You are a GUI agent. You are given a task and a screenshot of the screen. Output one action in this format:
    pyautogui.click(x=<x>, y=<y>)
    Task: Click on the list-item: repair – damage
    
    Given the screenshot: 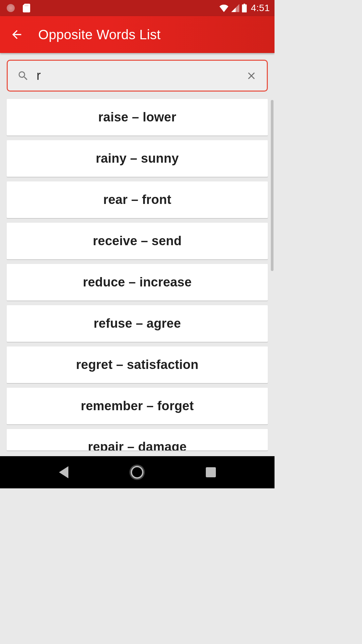 What is the action you would take?
    pyautogui.click(x=137, y=440)
    